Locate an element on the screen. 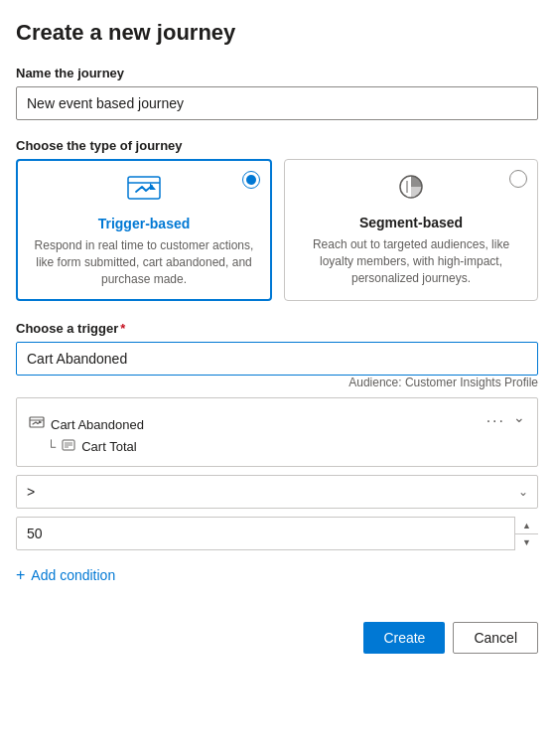  trigger-based-card: Trigger-based Respond in real time to cu… is located at coordinates (144, 230).